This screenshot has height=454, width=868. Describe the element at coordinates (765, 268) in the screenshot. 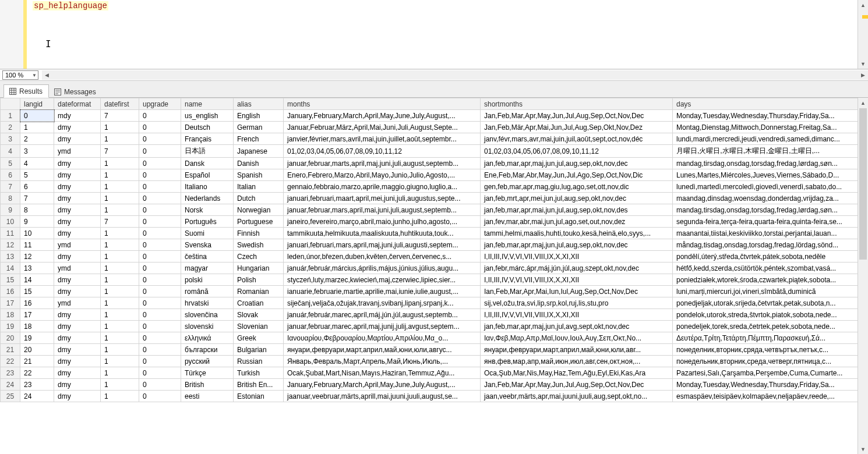

I see `cell-days: hétfő,kedd,szerda,csütörtök,péntek,szomb…` at that location.